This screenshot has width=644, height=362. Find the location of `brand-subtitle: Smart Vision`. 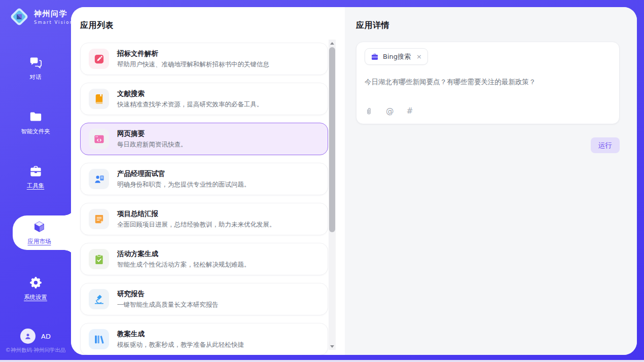

brand-subtitle: Smart Vision is located at coordinates (54, 22).